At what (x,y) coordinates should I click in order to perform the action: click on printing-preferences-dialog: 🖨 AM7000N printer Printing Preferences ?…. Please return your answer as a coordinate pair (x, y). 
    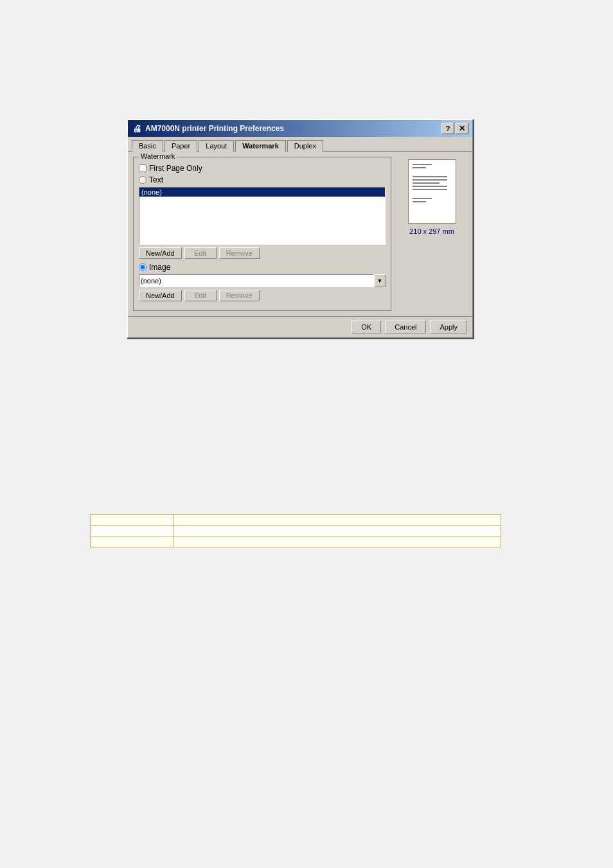
    Looking at the image, I should click on (300, 229).